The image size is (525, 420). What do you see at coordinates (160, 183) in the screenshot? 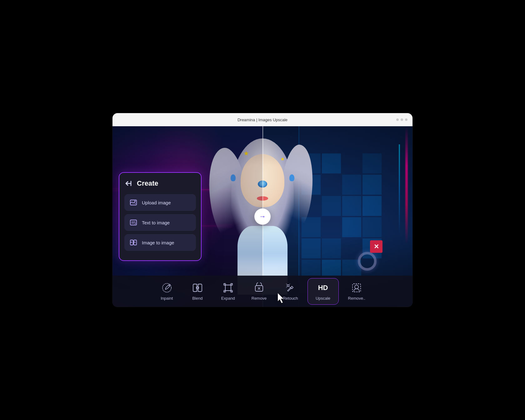
I see `sidebar-header: Create` at bounding box center [160, 183].